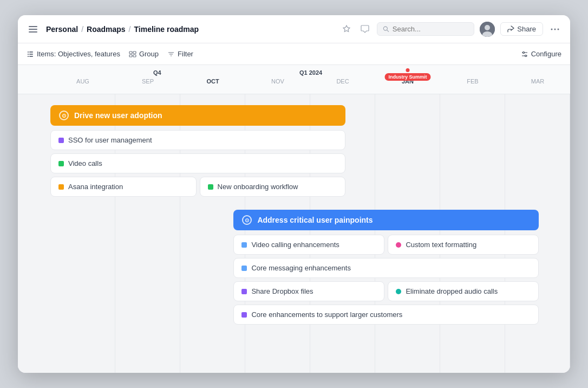 This screenshot has width=588, height=388. I want to click on comment-button, so click(365, 29).